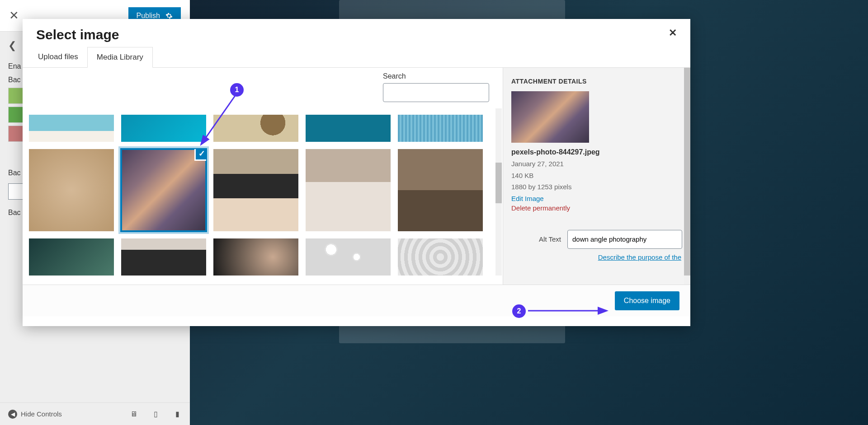 Image resolution: width=868 pixels, height=425 pixels. I want to click on desktop-icon: 🖥, so click(134, 414).